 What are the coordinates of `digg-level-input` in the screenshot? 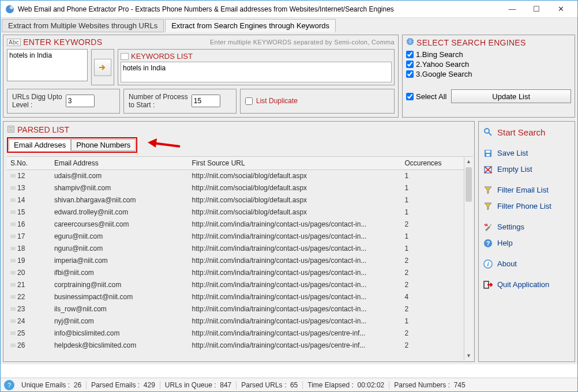 It's located at (80, 101).